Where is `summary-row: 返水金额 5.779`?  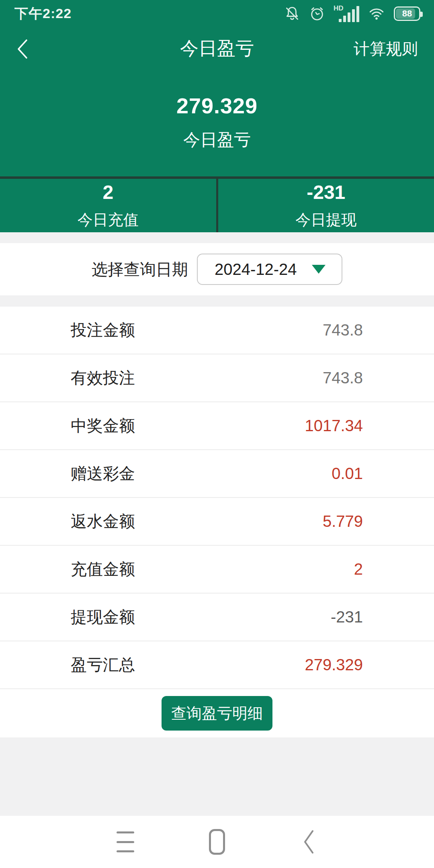
summary-row: 返水金额 5.779 is located at coordinates (217, 522).